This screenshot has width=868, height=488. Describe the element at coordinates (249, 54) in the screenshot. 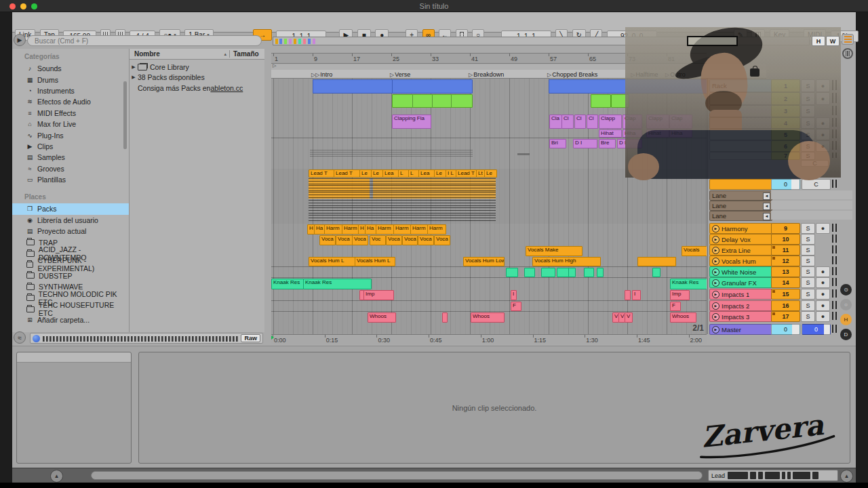

I see `size-column-header: Tamaño` at that location.